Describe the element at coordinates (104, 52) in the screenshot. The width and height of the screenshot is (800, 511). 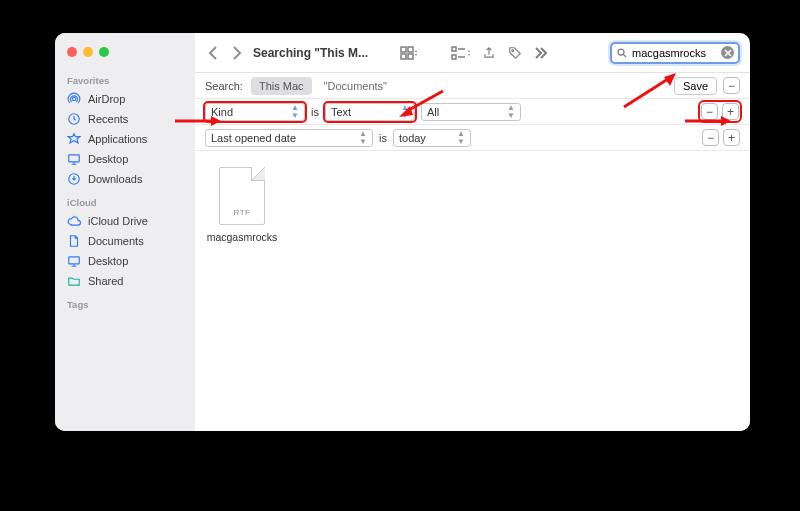
I see `fullscreen-window-button` at that location.